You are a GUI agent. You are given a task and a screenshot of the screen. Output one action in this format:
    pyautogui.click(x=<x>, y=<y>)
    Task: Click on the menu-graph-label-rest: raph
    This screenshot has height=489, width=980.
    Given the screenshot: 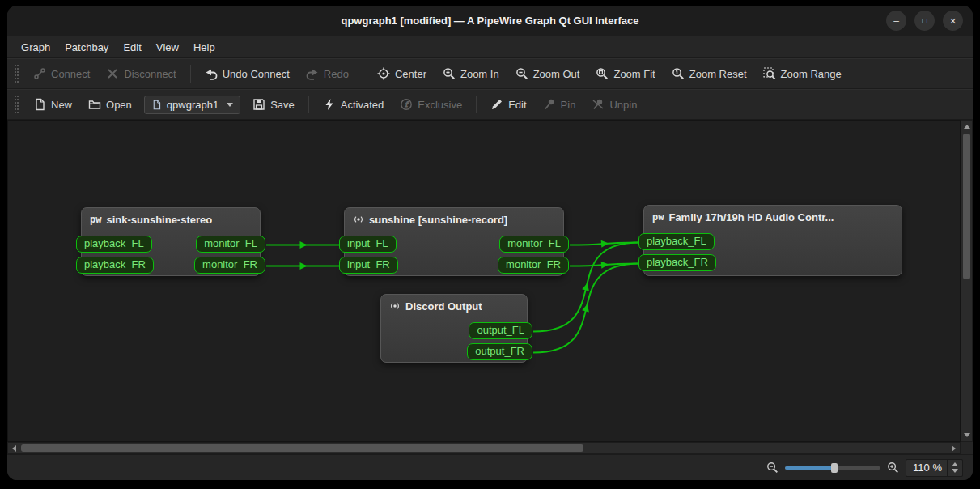 What is the action you would take?
    pyautogui.click(x=40, y=47)
    